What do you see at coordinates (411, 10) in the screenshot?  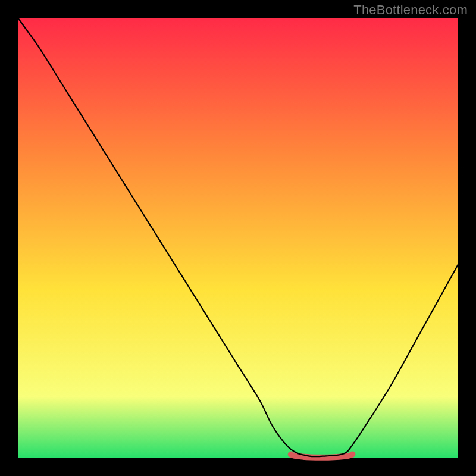 I see `watermark-text: TheBottleneck.com` at bounding box center [411, 10].